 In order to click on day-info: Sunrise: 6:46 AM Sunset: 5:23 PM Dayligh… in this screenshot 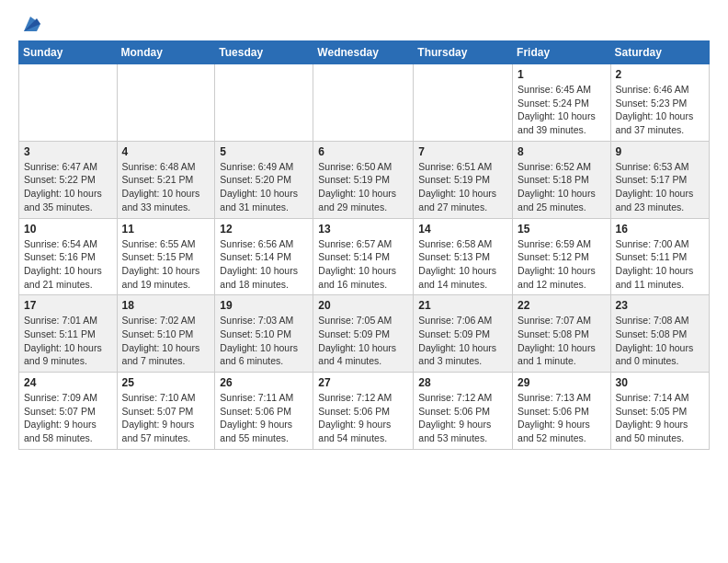, I will do `click(660, 110)`.